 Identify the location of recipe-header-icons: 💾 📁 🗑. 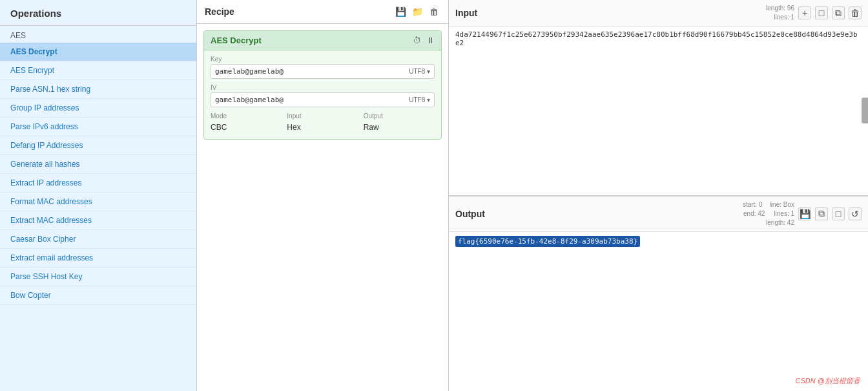
(417, 12).